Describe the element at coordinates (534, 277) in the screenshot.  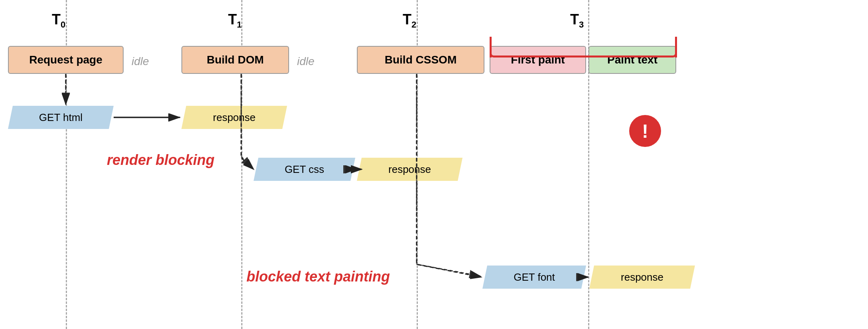
I see `box-get-font: GET font` at that location.